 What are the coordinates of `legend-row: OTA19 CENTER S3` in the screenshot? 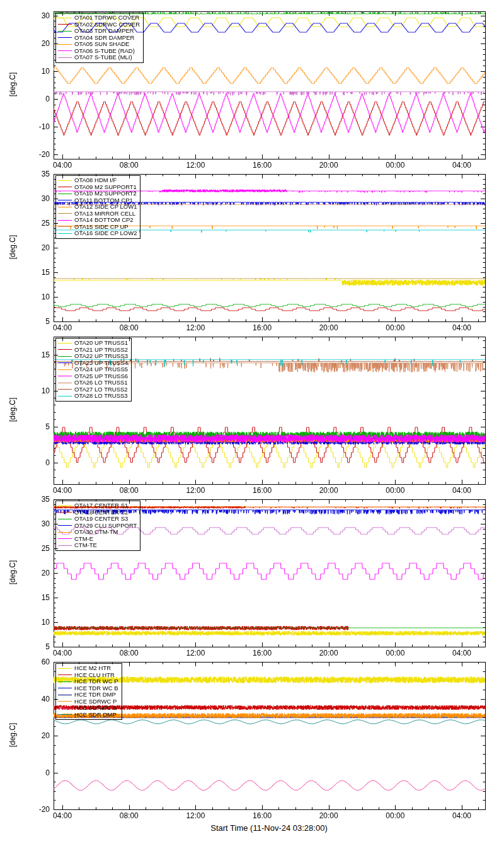 It's located at (97, 519).